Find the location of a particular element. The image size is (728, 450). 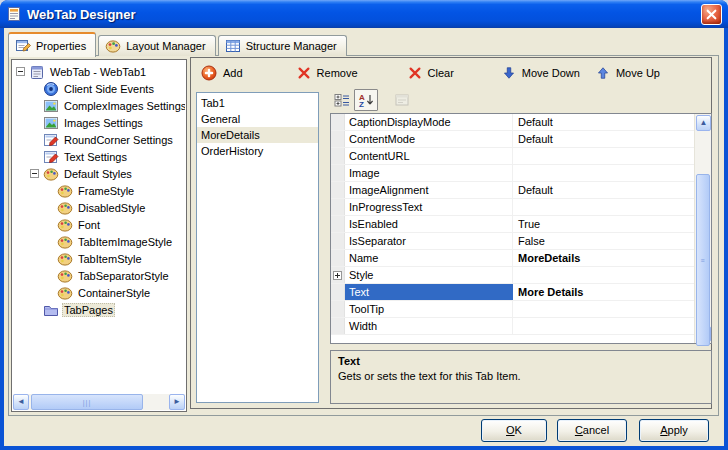

scroll-thumb: ≡ is located at coordinates (703, 260).